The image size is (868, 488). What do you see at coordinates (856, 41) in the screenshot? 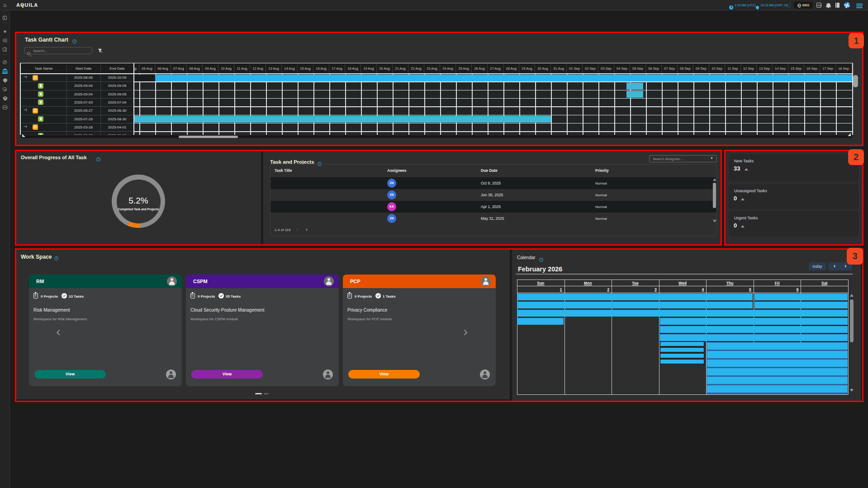
I see `section1-badge: 1` at bounding box center [856, 41].